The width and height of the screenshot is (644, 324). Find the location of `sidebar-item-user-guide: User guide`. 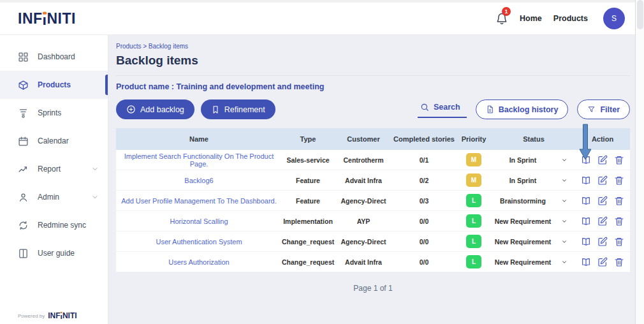

sidebar-item-user-guide: User guide is located at coordinates (54, 253).